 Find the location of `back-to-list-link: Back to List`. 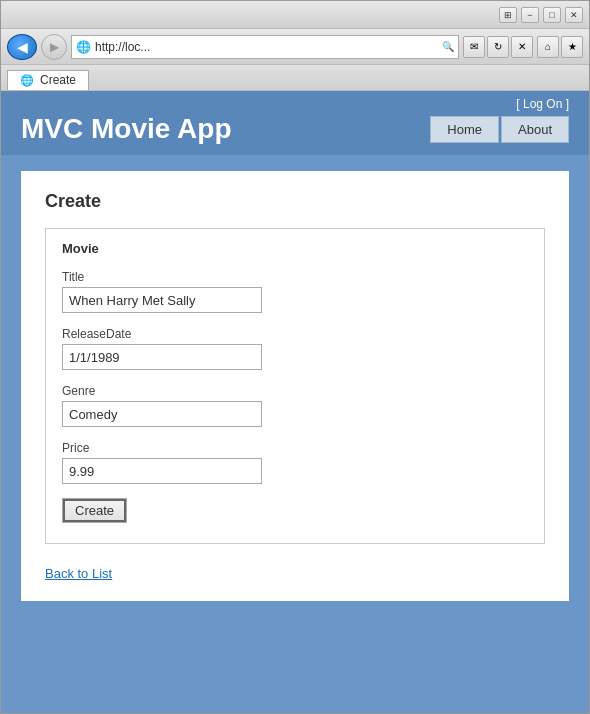

back-to-list-link: Back to List is located at coordinates (78, 574).